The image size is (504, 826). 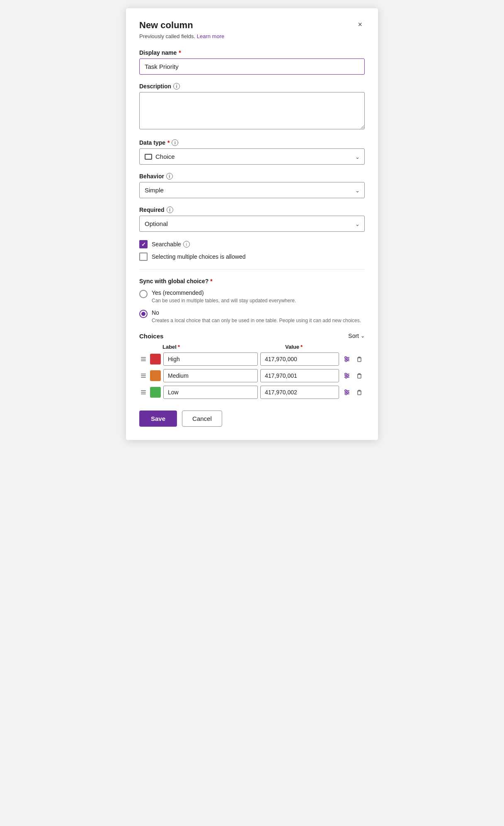 I want to click on choice-label-high, so click(x=211, y=359).